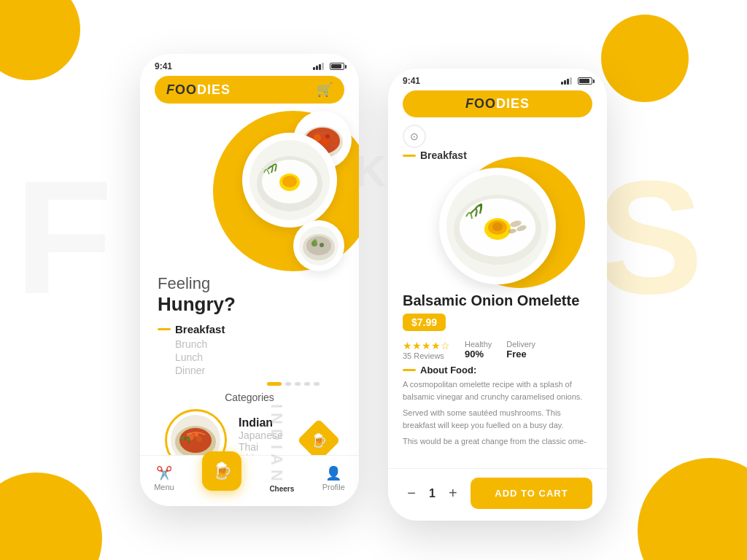  I want to click on healthy-value: 90%, so click(479, 354).